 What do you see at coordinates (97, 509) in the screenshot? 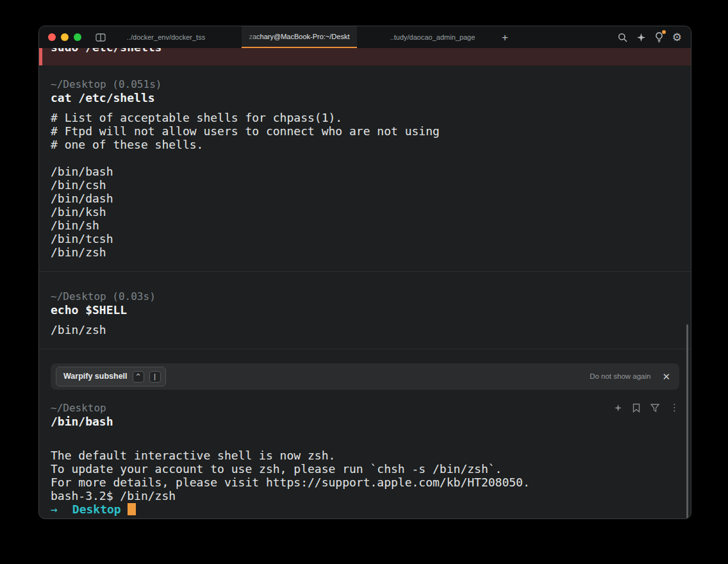
I see `prompt-directory: Desktop` at bounding box center [97, 509].